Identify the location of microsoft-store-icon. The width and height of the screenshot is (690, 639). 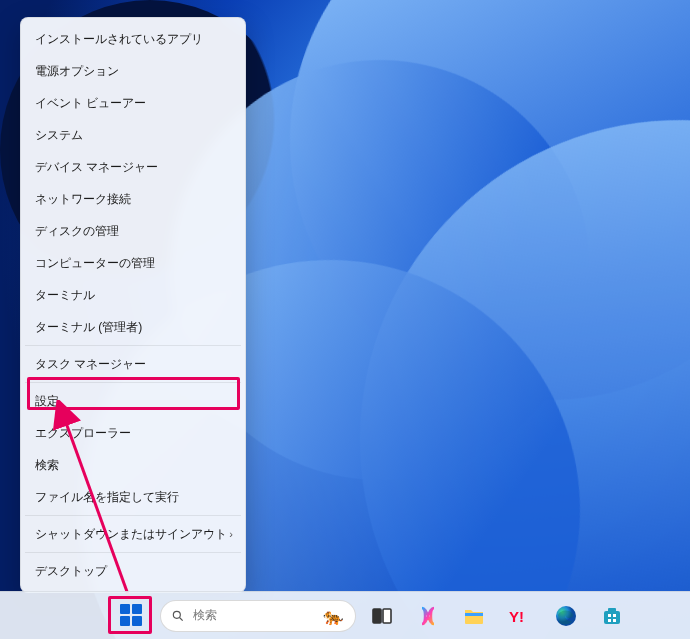
(612, 616).